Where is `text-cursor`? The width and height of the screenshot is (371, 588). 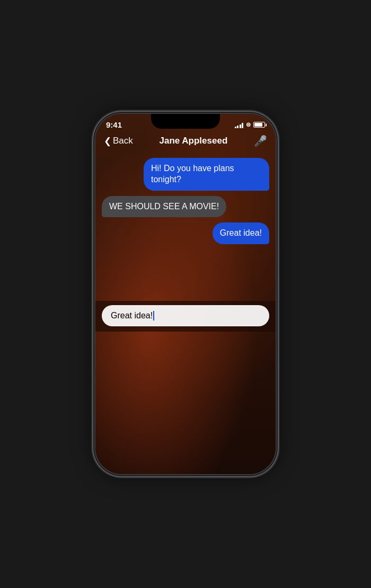
text-cursor is located at coordinates (154, 316).